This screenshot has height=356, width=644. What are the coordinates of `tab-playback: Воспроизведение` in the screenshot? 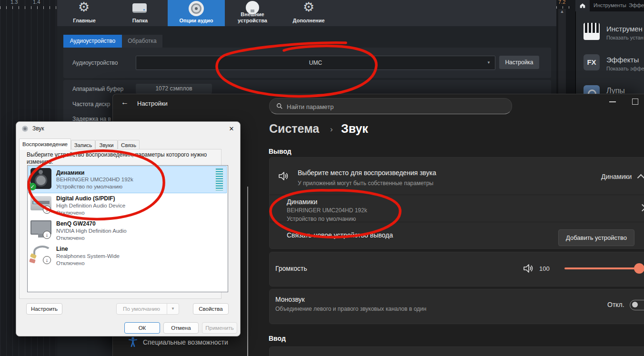 It's located at (45, 144).